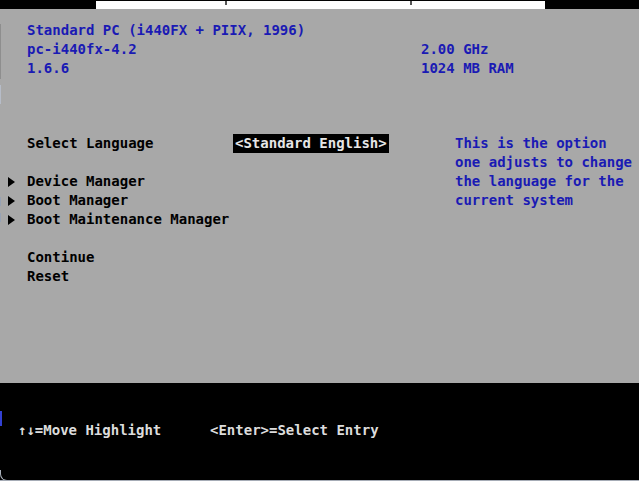 The height and width of the screenshot is (481, 639). I want to click on menu-item-reset: Reset, so click(48, 276).